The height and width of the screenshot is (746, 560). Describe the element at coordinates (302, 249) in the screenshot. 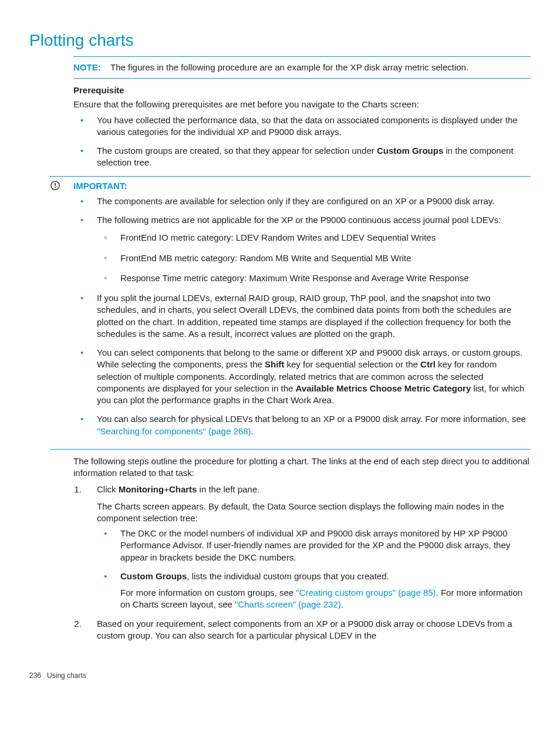

I see `list-item: The following metrics are not applicable…` at that location.